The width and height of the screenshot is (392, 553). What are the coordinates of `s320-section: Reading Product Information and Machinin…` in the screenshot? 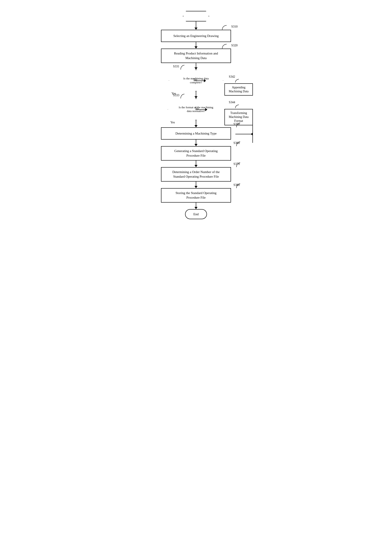 It's located at (196, 56).